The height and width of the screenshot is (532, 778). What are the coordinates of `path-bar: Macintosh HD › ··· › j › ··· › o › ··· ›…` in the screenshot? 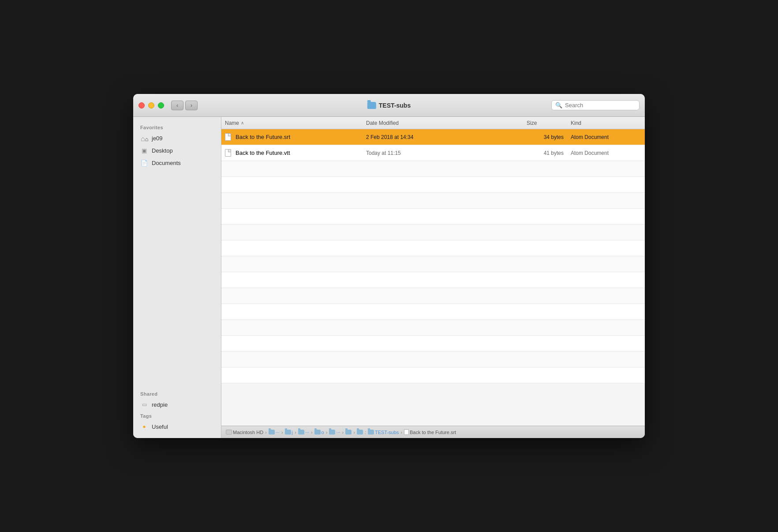 It's located at (433, 432).